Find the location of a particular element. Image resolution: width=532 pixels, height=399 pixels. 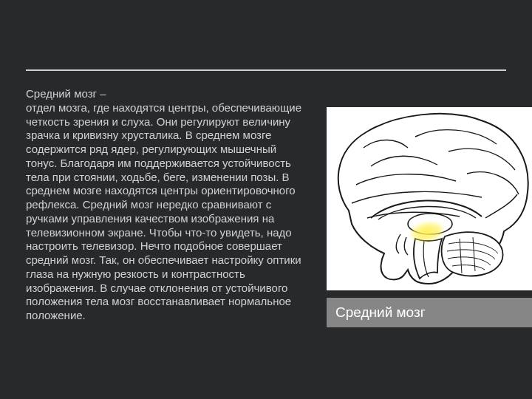

figure-caption-text: Средний мозг is located at coordinates (381, 313).